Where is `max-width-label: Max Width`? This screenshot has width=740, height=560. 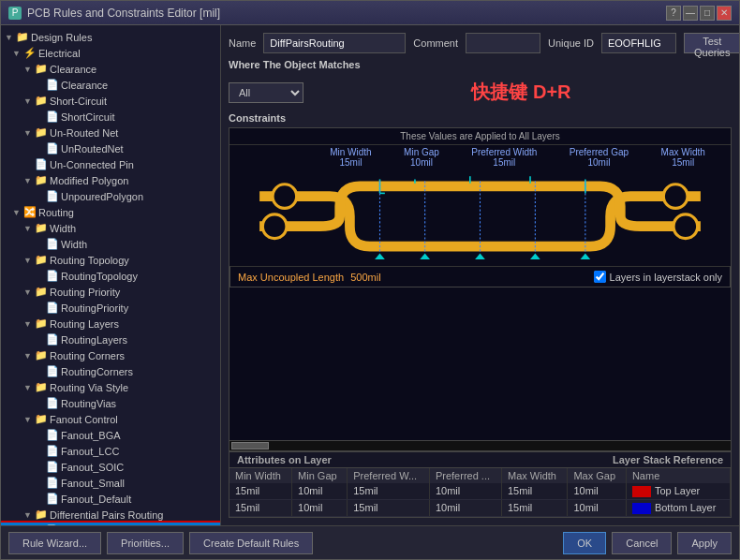 max-width-label: Max Width is located at coordinates (684, 152).